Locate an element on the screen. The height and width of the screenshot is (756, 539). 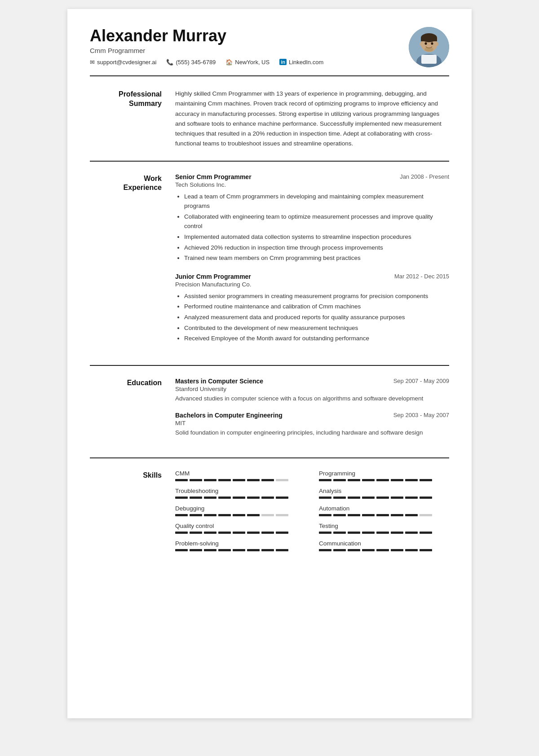
skill-name-0: CMM is located at coordinates (240, 473).